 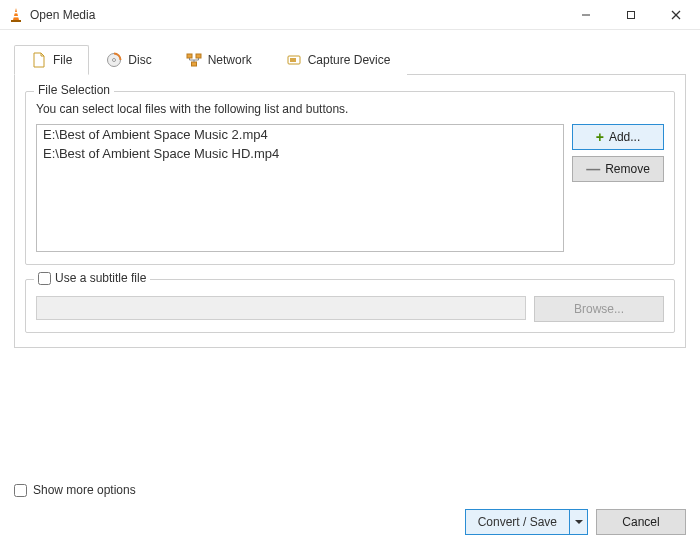 What do you see at coordinates (281, 308) in the screenshot?
I see `subtitle-path-input` at bounding box center [281, 308].